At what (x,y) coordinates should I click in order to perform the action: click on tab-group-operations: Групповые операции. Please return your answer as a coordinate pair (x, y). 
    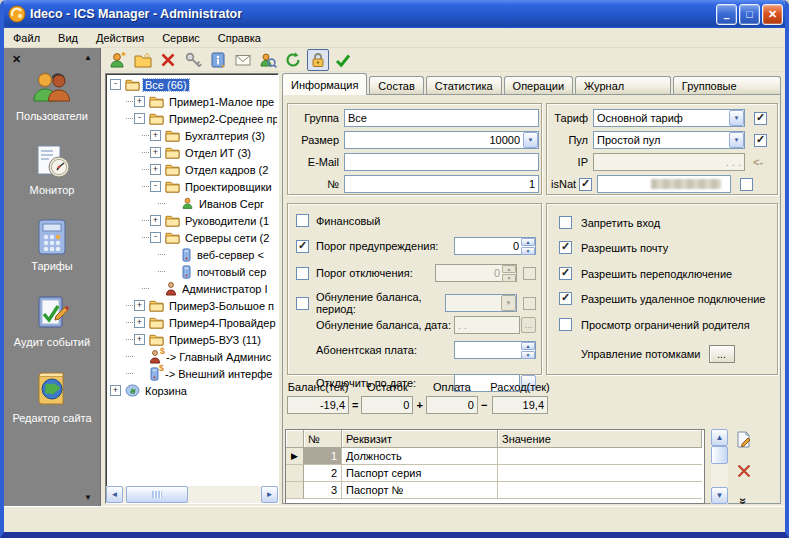
    Looking at the image, I should click on (727, 86).